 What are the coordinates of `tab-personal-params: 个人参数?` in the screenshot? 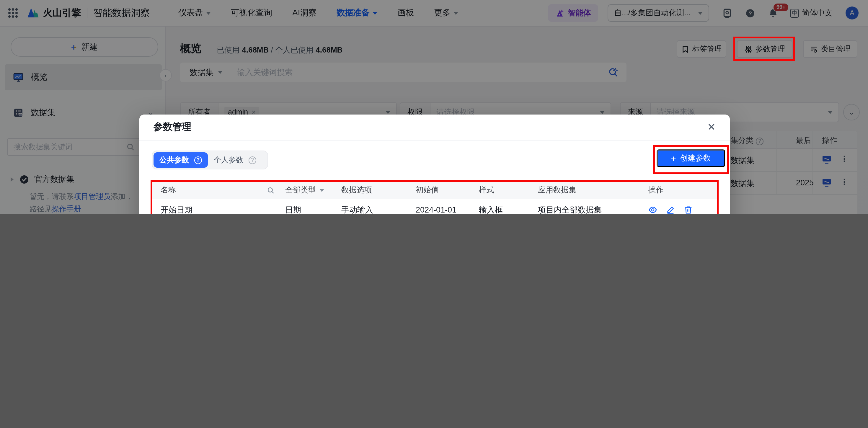 It's located at (235, 160).